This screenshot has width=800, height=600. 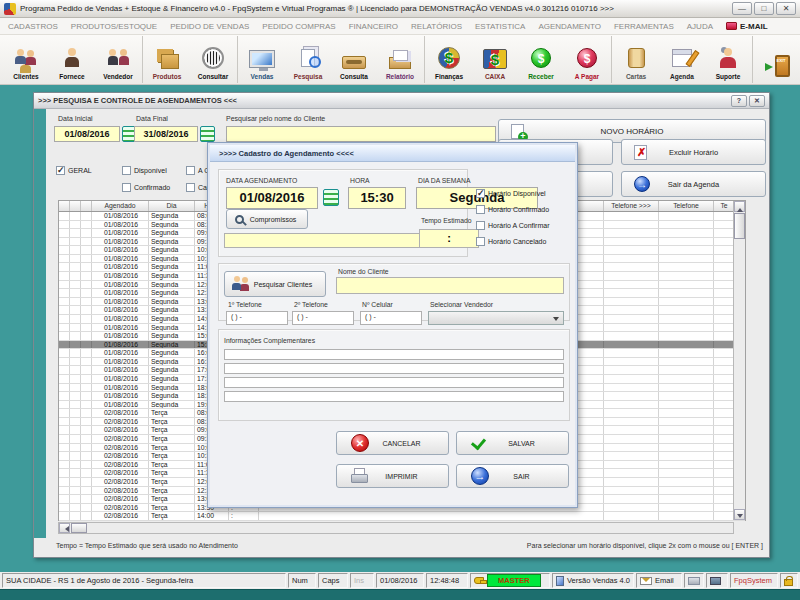 What do you see at coordinates (262, 60) in the screenshot?
I see `toolbar-vendas-button: Vendas` at bounding box center [262, 60].